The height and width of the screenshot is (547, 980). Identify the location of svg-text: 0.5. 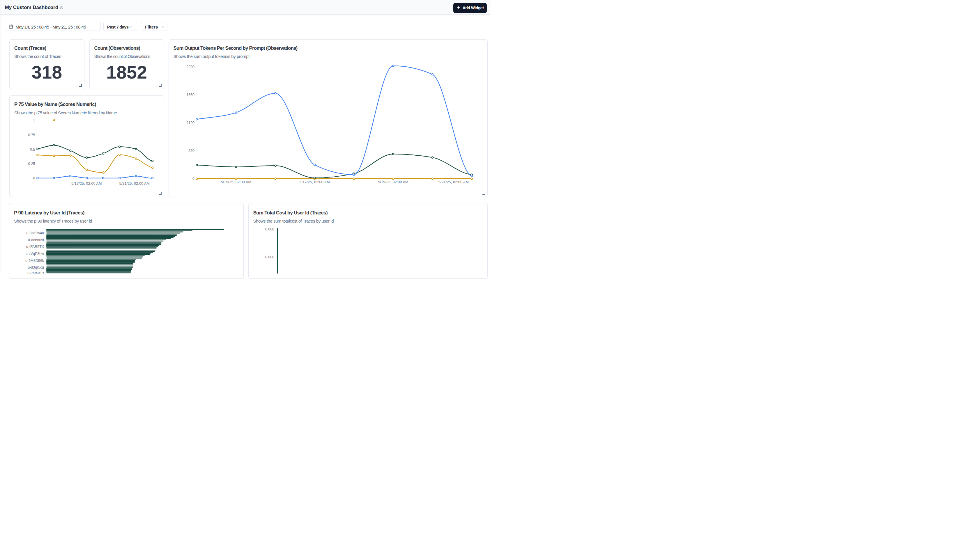
(33, 150).